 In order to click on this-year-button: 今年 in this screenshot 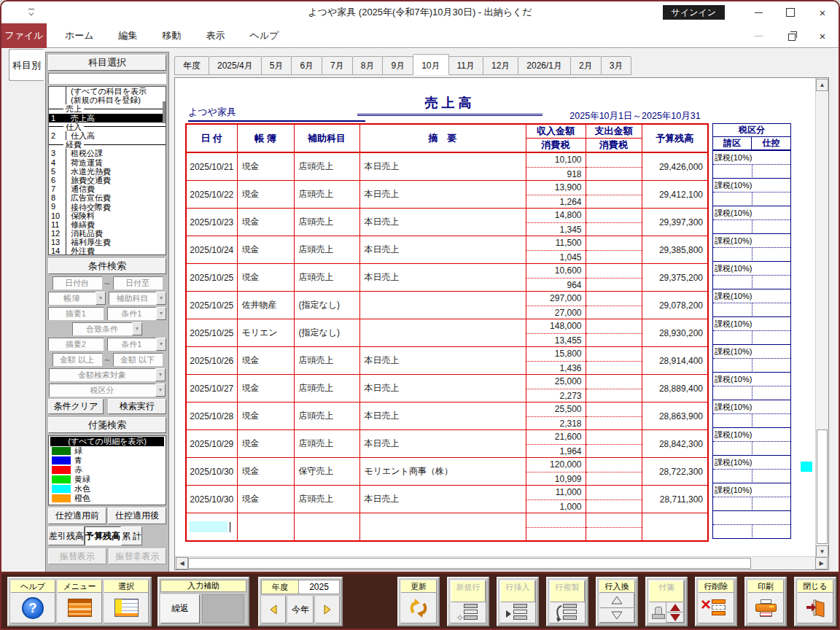, I will do `click(300, 610)`.